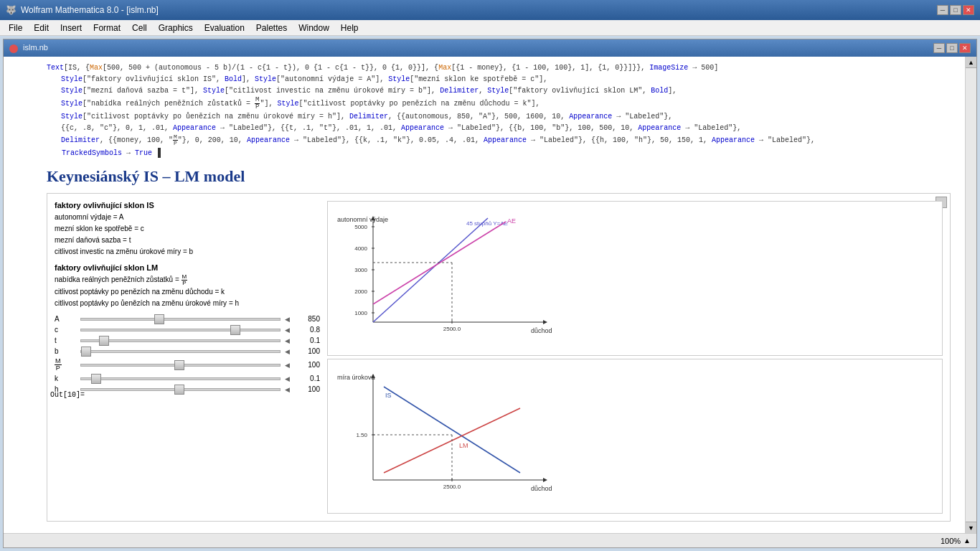 Image resolution: width=980 pixels, height=551 pixels. I want to click on slider-a-thumb, so click(159, 319).